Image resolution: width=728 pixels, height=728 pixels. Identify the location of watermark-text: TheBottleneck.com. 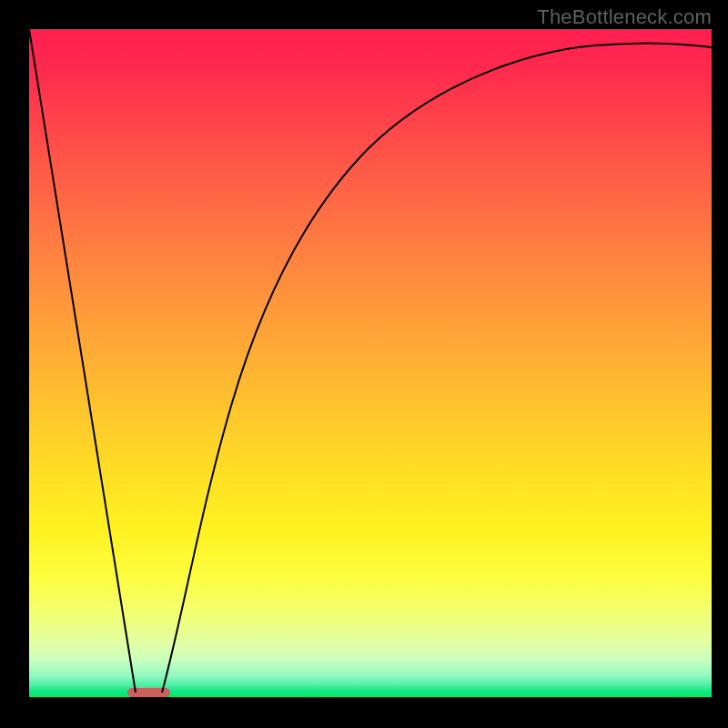
(624, 17).